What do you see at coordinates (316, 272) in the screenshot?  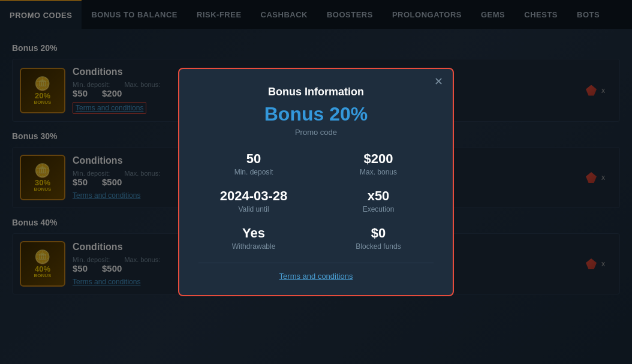 I see `modal-terms-link: Terms and conditions` at bounding box center [316, 272].